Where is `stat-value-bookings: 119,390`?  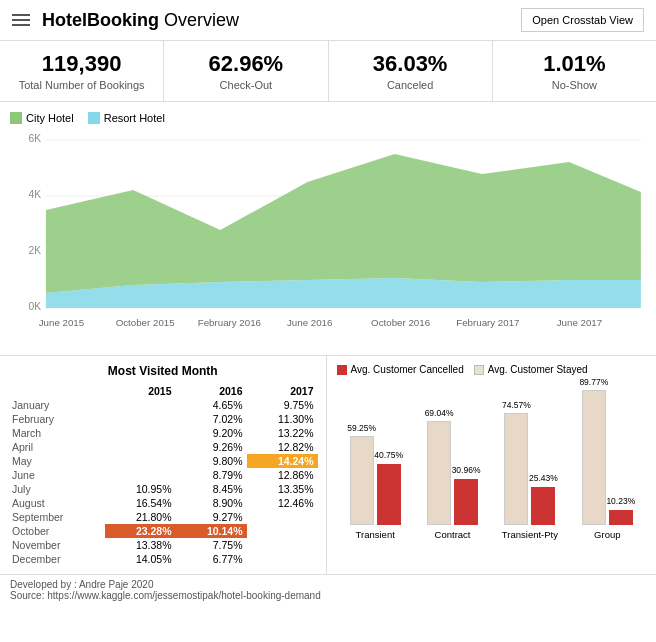
stat-value-bookings: 119,390 is located at coordinates (82, 64).